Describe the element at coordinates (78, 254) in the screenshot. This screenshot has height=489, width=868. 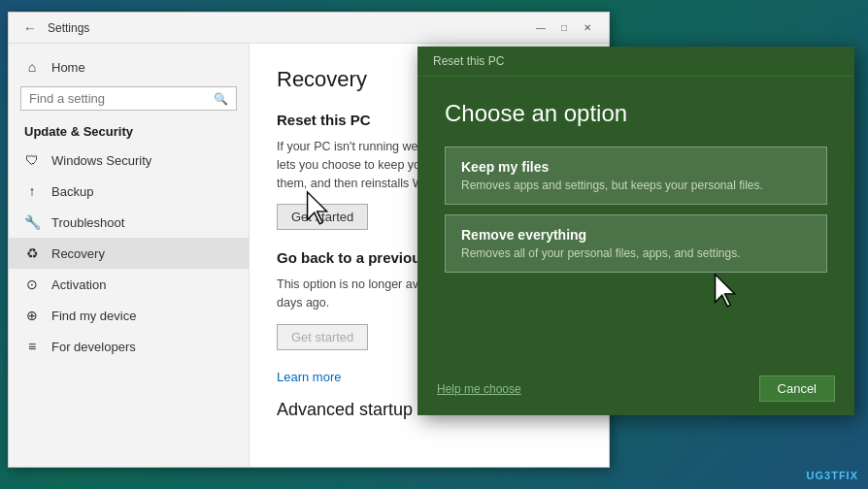
I see `sidebar-item-recovery-label: Recovery` at that location.